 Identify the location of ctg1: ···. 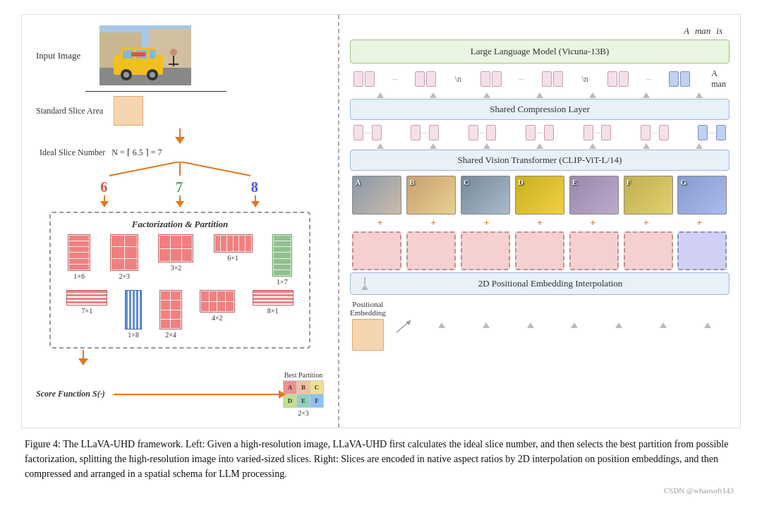
(368, 133).